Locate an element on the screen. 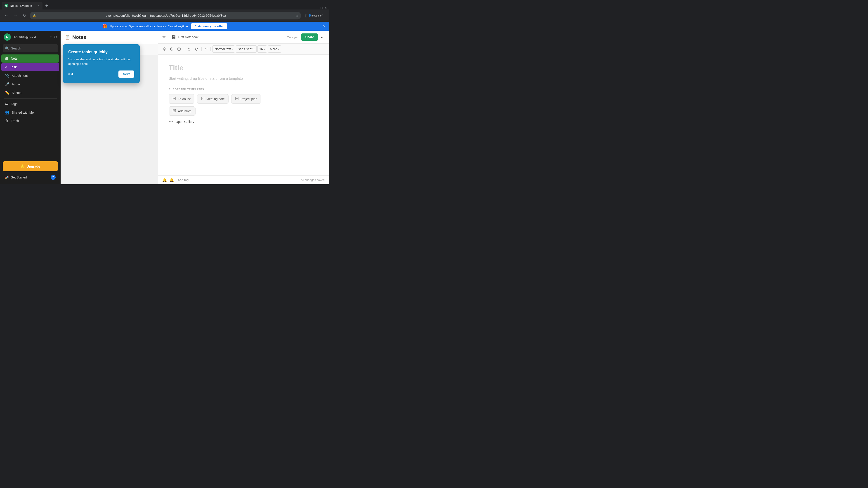 This screenshot has width=868, height=488. template-meeting: Meeting note is located at coordinates (213, 99).